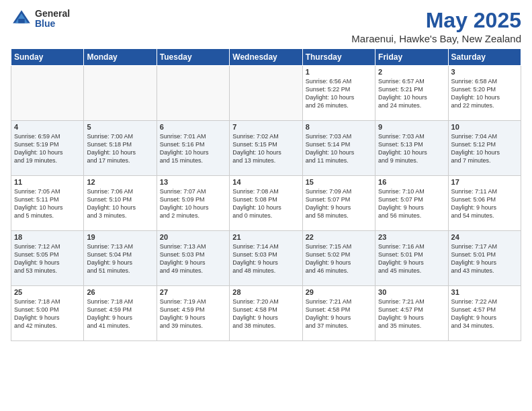 This screenshot has width=532, height=411. What do you see at coordinates (48, 58) in the screenshot?
I see `col-sunday: Sunday` at bounding box center [48, 58].